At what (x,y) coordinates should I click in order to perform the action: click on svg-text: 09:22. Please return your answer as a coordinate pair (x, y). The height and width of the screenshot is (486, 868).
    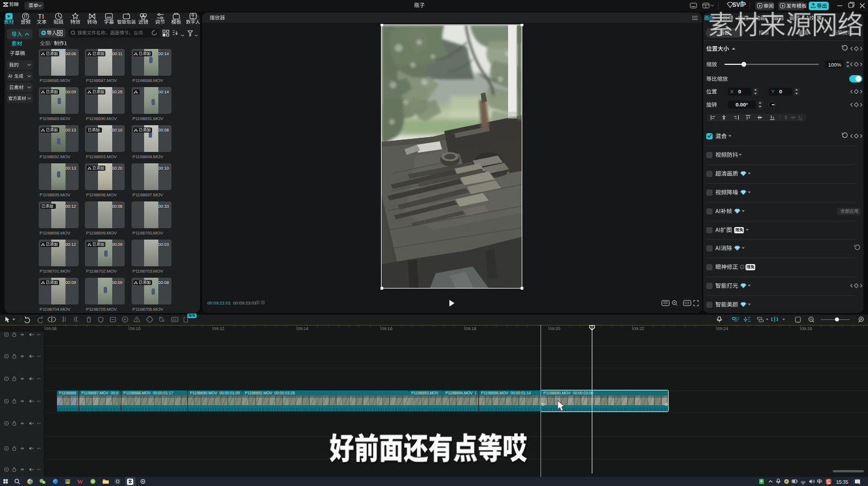
    Looking at the image, I should click on (639, 329).